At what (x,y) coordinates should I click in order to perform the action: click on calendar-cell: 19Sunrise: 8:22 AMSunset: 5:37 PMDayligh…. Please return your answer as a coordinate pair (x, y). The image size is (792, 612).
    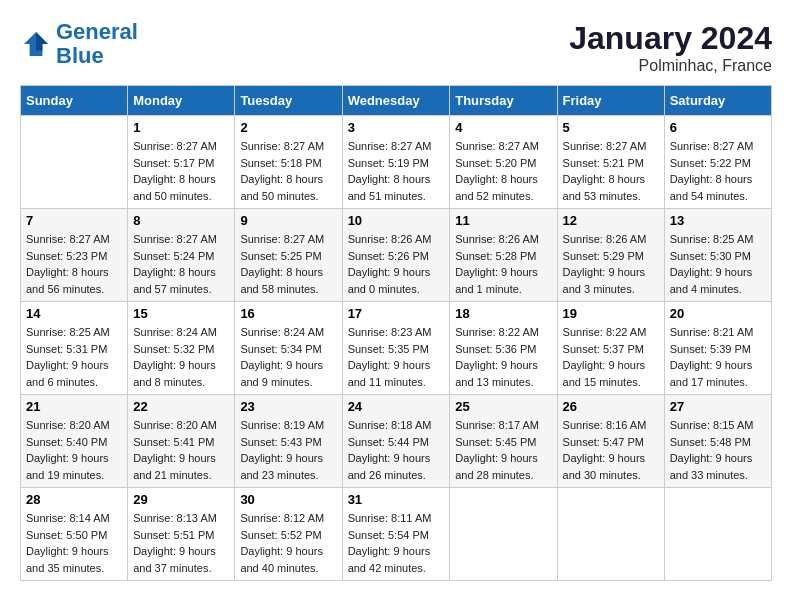
    Looking at the image, I should click on (610, 348).